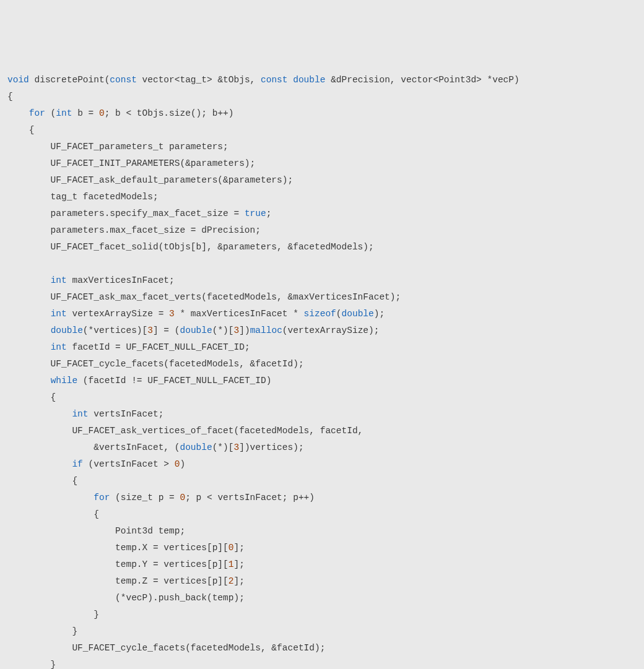 The image size is (644, 669). Describe the element at coordinates (255, 214) in the screenshot. I see `code-token: true` at that location.